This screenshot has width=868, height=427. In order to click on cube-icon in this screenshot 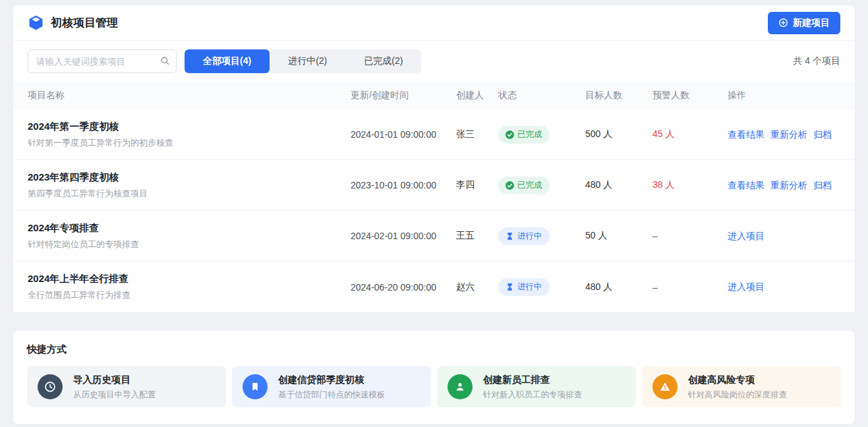, I will do `click(36, 22)`.